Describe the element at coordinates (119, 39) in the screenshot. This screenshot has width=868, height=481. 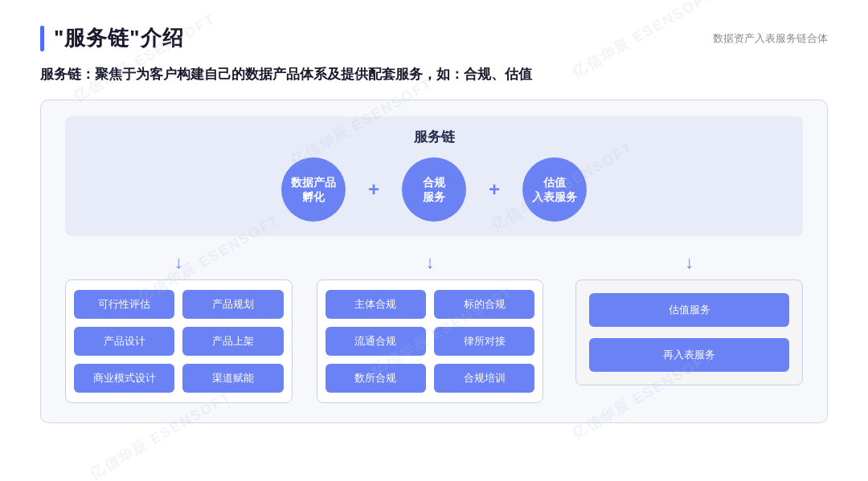
I see `page-title: "服务链"介绍` at that location.